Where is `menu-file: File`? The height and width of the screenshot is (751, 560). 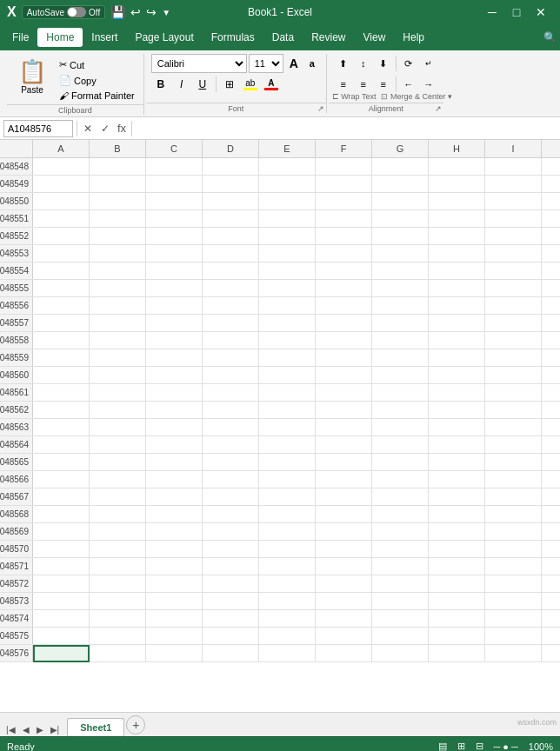 menu-file: File is located at coordinates (21, 37).